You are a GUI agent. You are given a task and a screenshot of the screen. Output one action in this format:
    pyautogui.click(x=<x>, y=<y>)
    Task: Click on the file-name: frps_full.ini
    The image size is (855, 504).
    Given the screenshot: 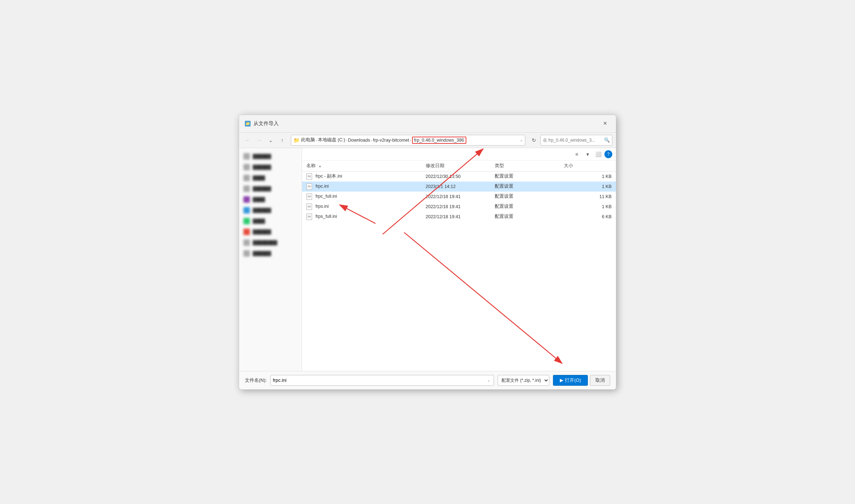 What is the action you would take?
    pyautogui.click(x=326, y=216)
    